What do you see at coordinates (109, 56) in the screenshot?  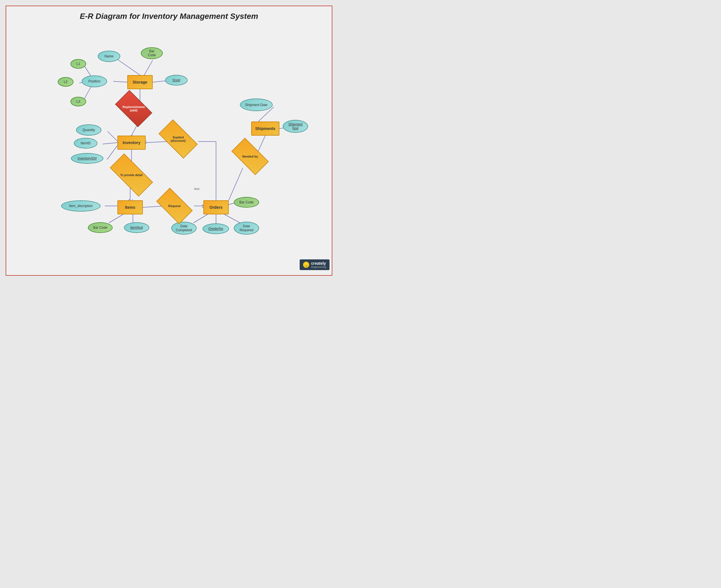 I see `attr-name: Name` at bounding box center [109, 56].